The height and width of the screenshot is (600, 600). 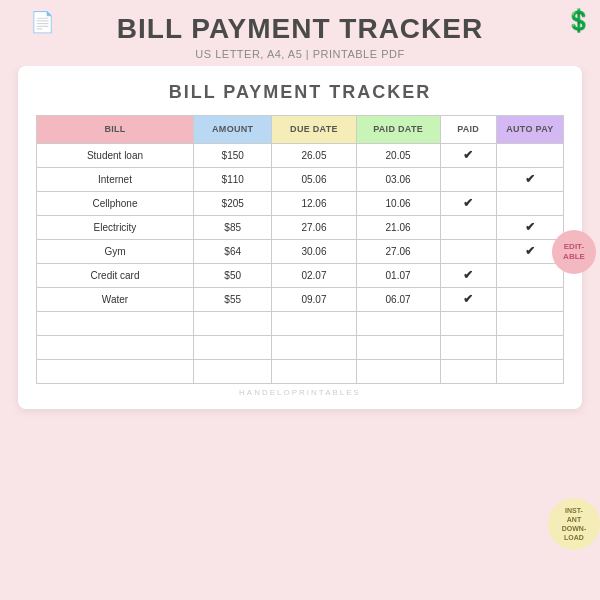 I want to click on instant-download-badge: INST-ANTDOWN-LOAD, so click(x=574, y=524).